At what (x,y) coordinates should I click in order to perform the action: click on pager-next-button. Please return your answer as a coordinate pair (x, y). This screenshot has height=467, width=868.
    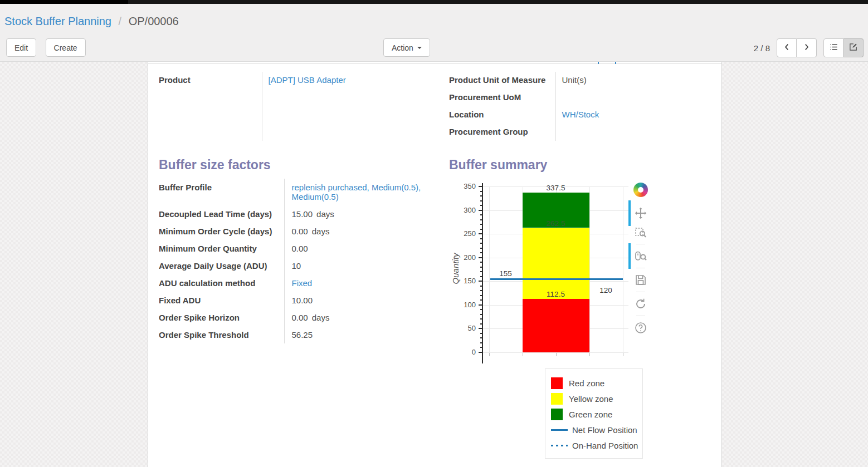
    Looking at the image, I should click on (807, 48).